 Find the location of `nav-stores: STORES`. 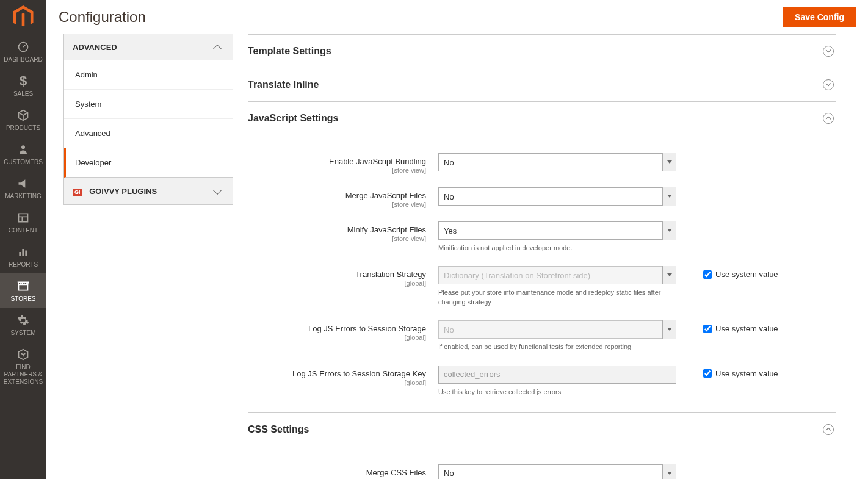

nav-stores: STORES is located at coordinates (23, 290).